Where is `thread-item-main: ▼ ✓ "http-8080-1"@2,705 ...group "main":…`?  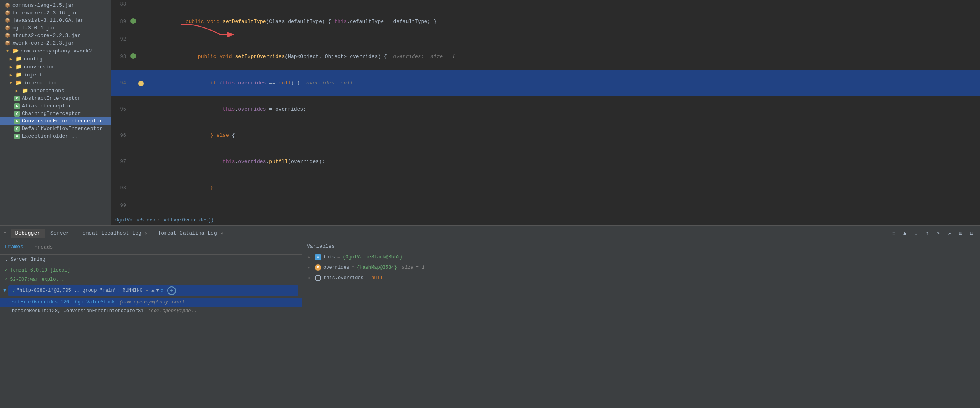 thread-item-main: ▼ ✓ "http-8080-1"@2,705 ...group "main":… is located at coordinates (151, 291).